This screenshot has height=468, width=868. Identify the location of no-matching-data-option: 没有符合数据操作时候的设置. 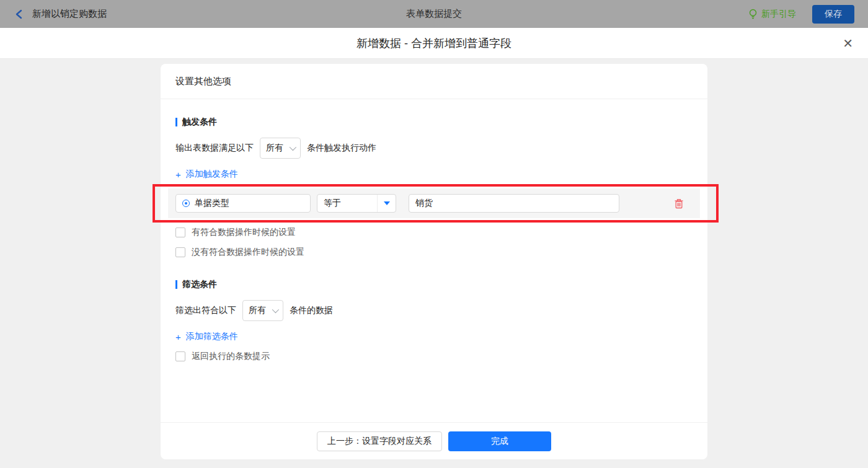
(434, 252).